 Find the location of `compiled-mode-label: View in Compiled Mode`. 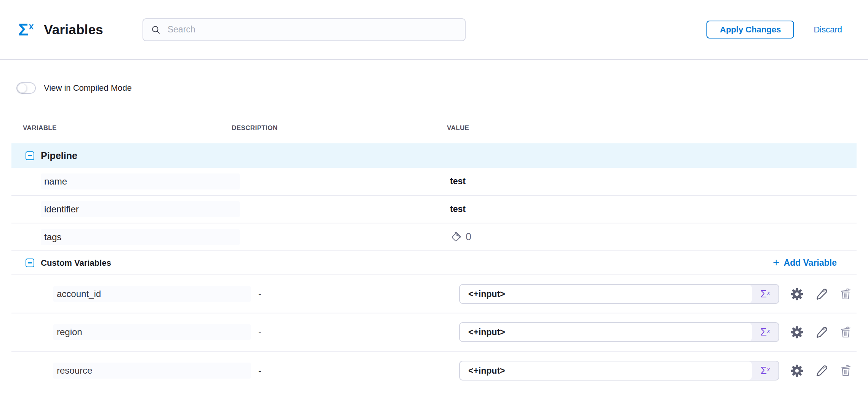

compiled-mode-label: View in Compiled Mode is located at coordinates (88, 88).